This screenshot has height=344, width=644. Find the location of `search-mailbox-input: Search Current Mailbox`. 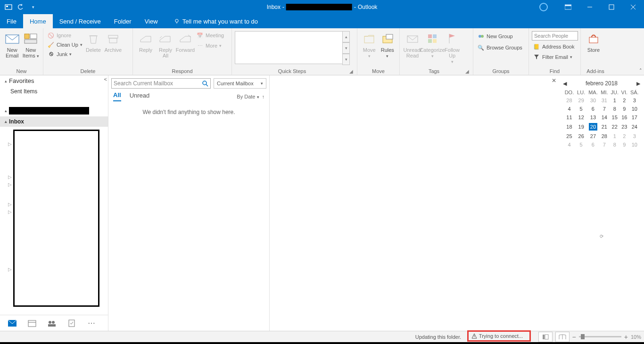

search-mailbox-input: Search Current Mailbox is located at coordinates (161, 83).